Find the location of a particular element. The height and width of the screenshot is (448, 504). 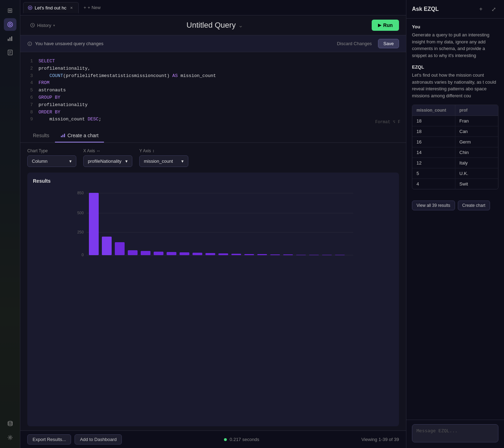

add-to-dashboard-button: Add to Dashboard is located at coordinates (98, 440).